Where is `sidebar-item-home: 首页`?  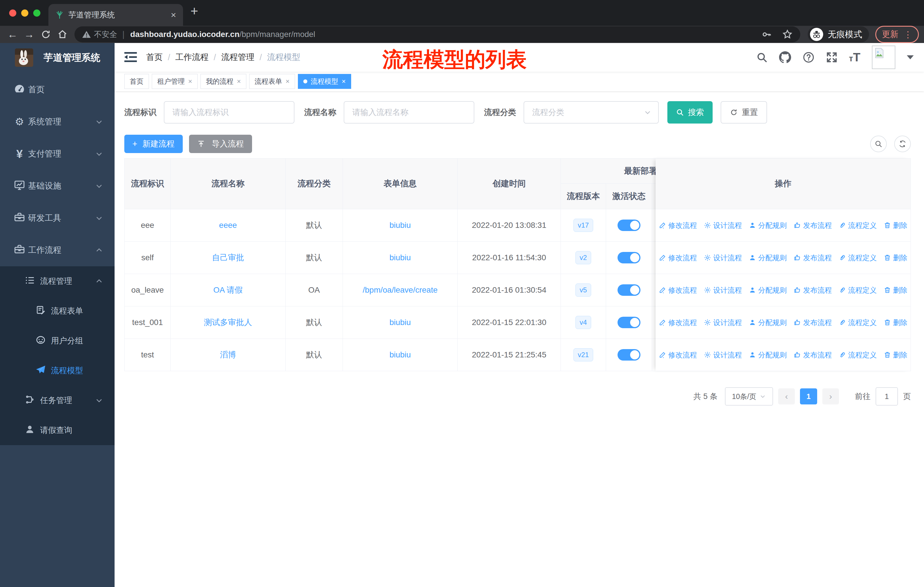 sidebar-item-home: 首页 is located at coordinates (58, 90).